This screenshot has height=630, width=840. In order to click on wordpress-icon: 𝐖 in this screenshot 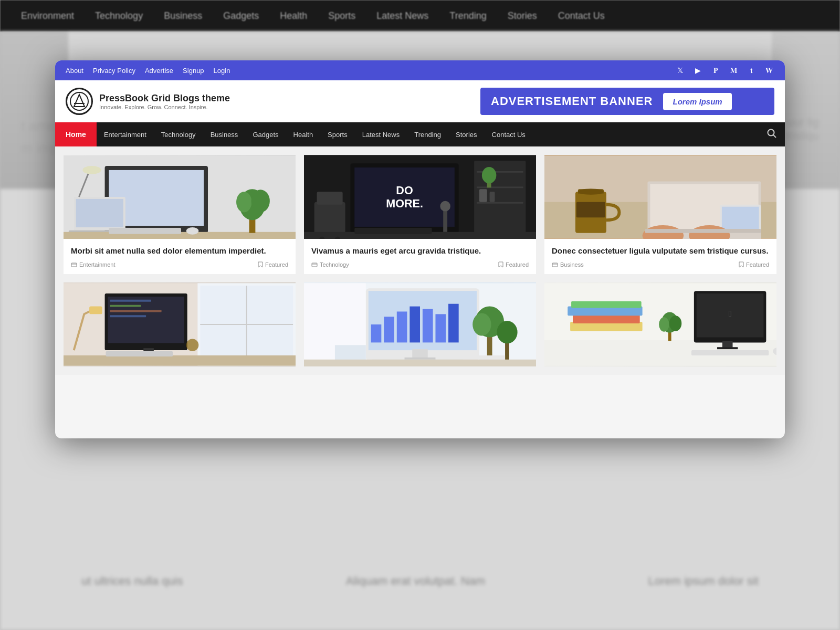, I will do `click(769, 70)`.